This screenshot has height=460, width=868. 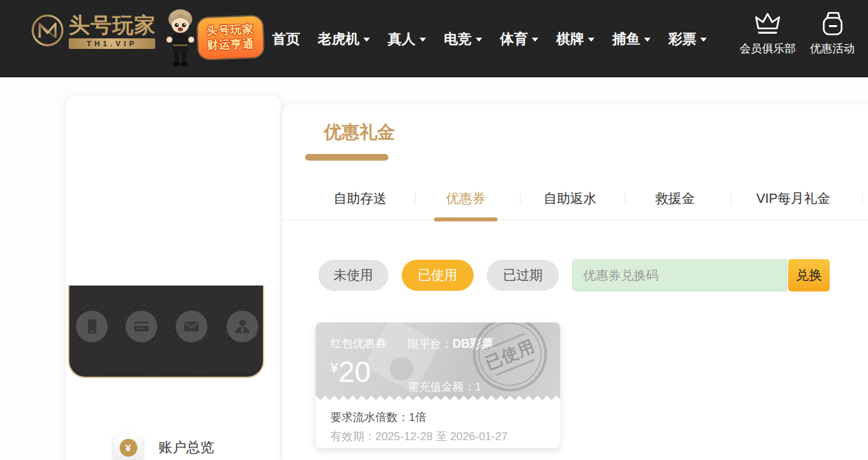 What do you see at coordinates (793, 198) in the screenshot?
I see `tab-vip-monthly-gift: VIP每月礼金` at bounding box center [793, 198].